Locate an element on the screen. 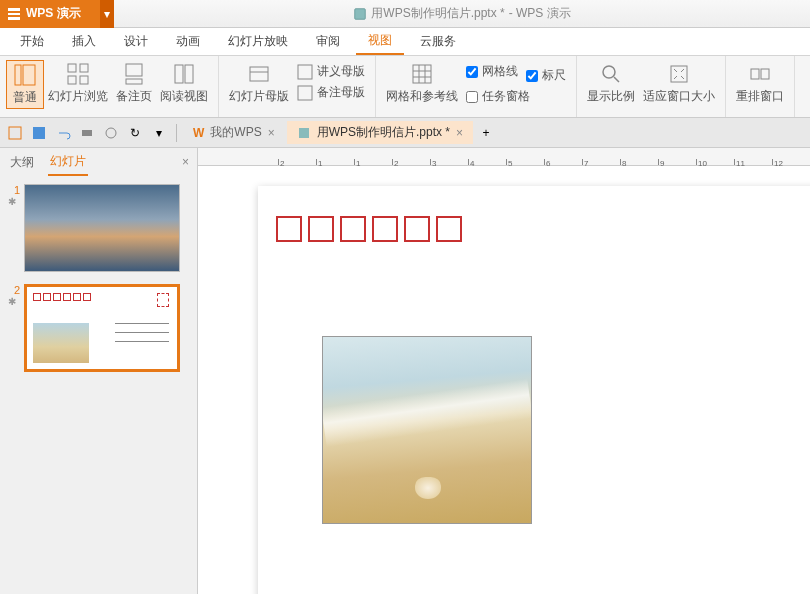 This screenshot has height=594, width=810. file-icon is located at coordinates (304, 133).